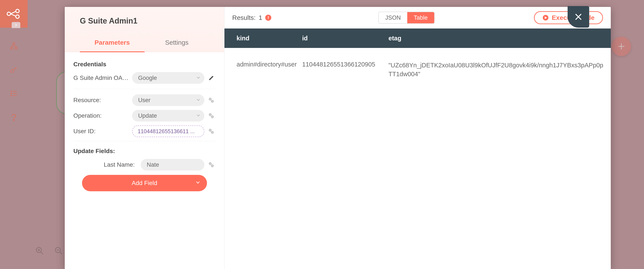 This screenshot has width=644, height=269. I want to click on credentials-value: Google, so click(148, 78).